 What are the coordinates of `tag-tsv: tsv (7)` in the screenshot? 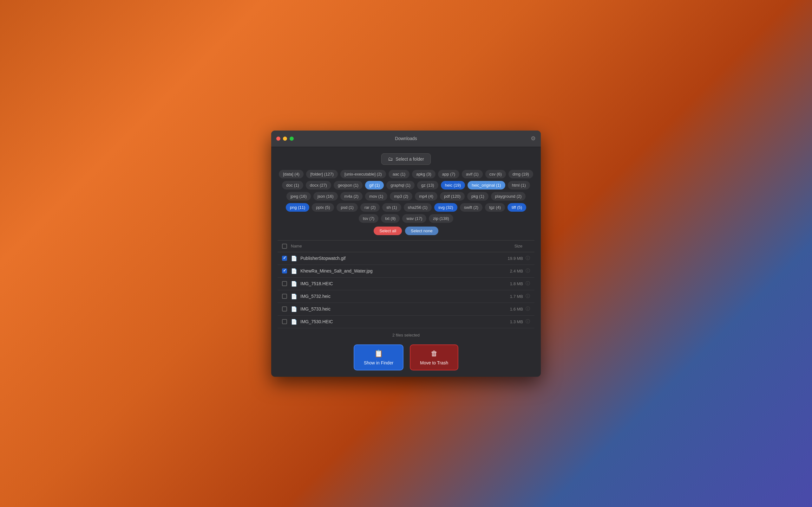 It's located at (368, 219).